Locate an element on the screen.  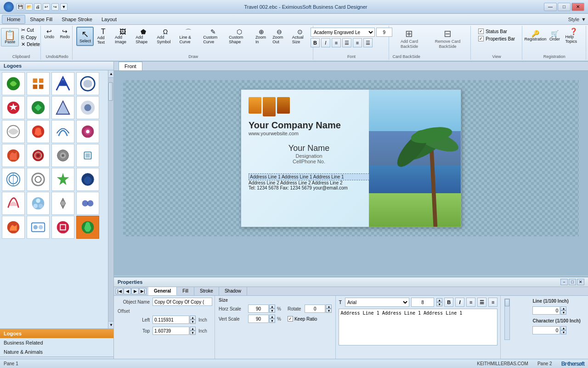
business-card: Your Company Name www.yourwebsite.com Yo… is located at coordinates (351, 158).